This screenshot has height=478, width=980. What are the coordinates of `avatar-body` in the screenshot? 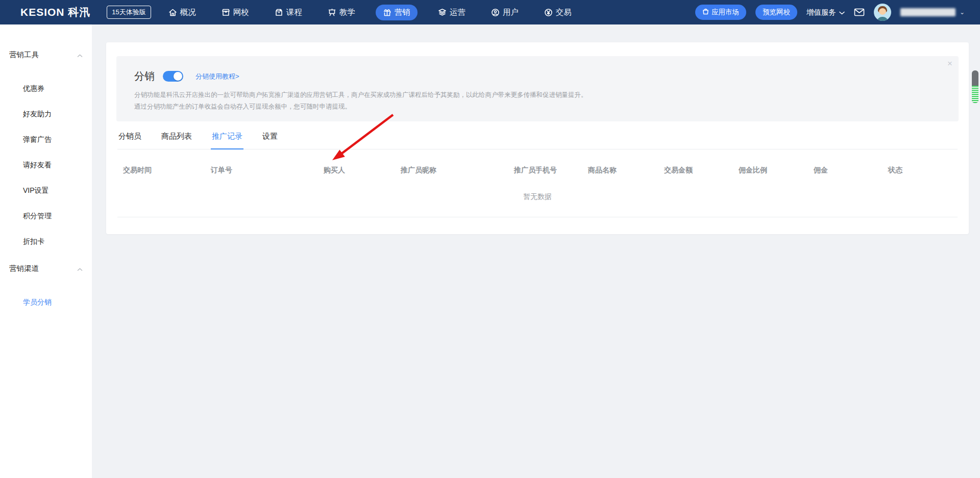 It's located at (883, 19).